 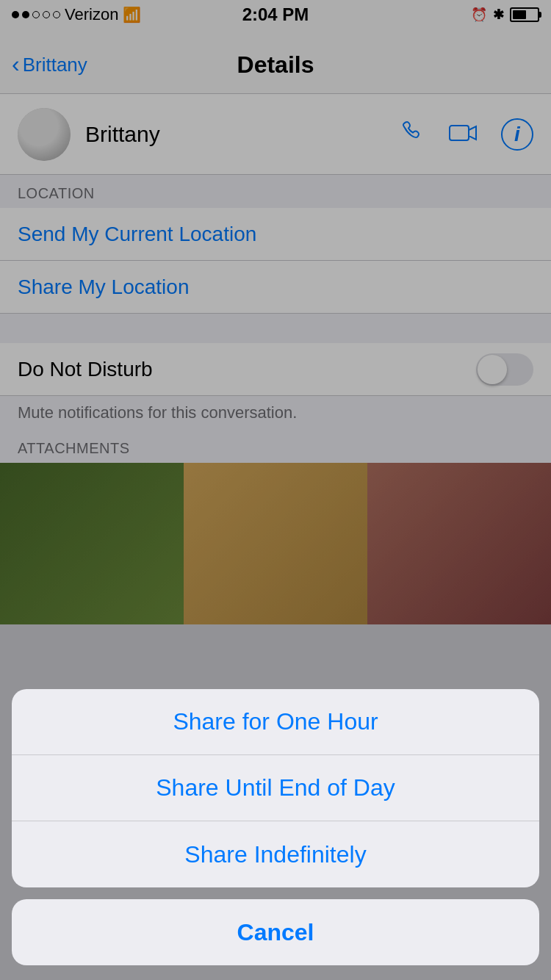 What do you see at coordinates (276, 932) in the screenshot?
I see `cancel-button: Cancel` at bounding box center [276, 932].